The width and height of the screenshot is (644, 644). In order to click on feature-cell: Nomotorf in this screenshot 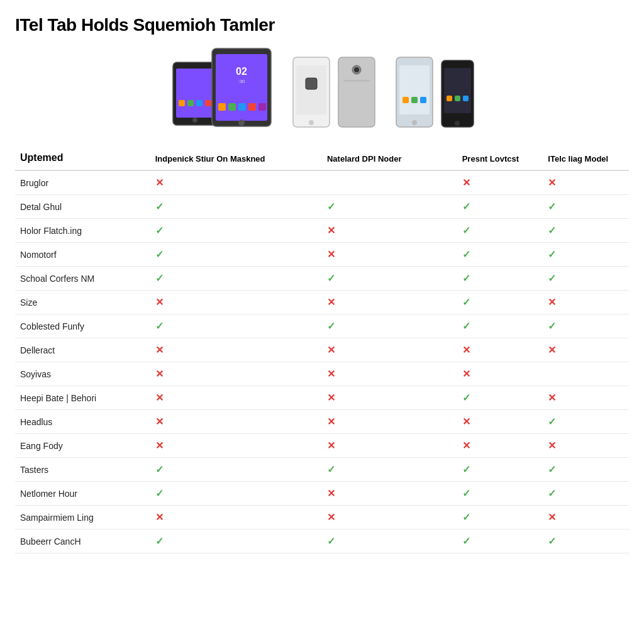, I will do `click(83, 255)`.